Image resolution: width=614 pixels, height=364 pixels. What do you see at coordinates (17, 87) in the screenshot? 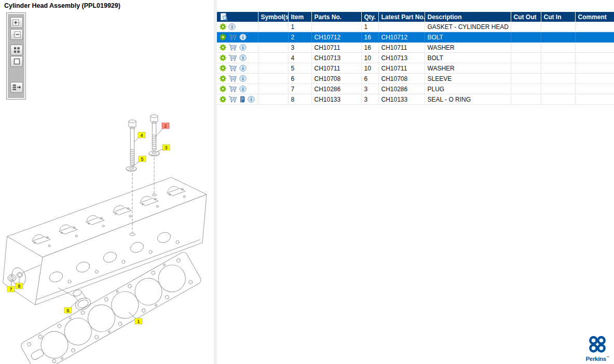
I see `toggle-parts-panel-button` at bounding box center [17, 87].